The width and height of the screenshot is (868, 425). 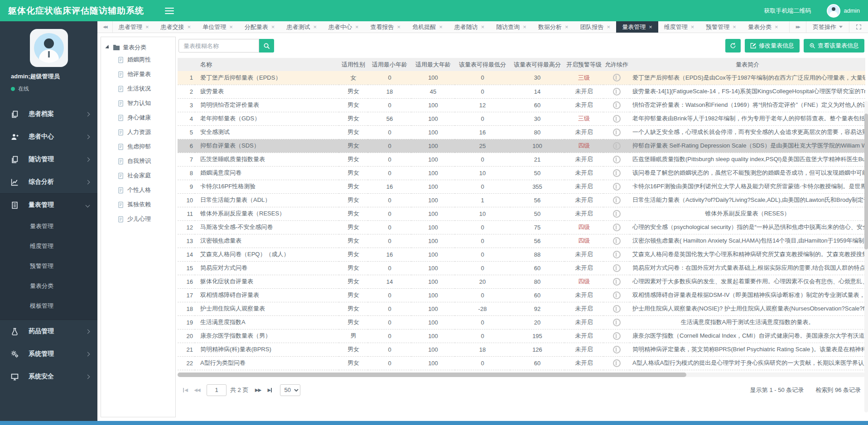 What do you see at coordinates (786, 27) in the screenshot?
I see `tab: 模板管理×` at bounding box center [786, 27].